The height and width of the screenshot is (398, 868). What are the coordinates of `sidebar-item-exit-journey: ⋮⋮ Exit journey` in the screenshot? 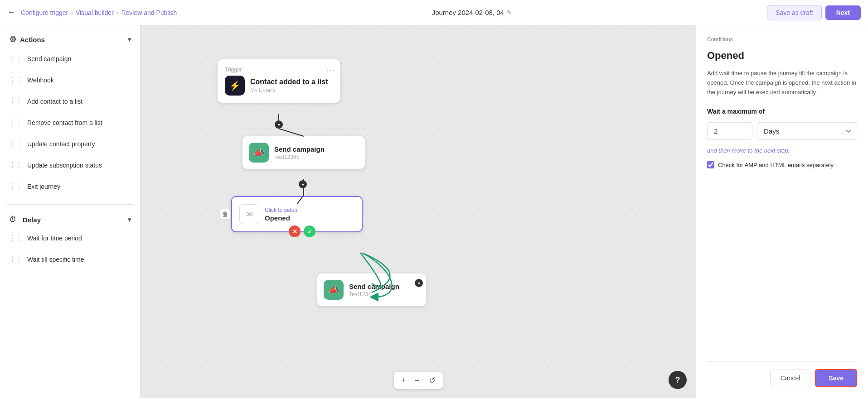 It's located at (70, 187).